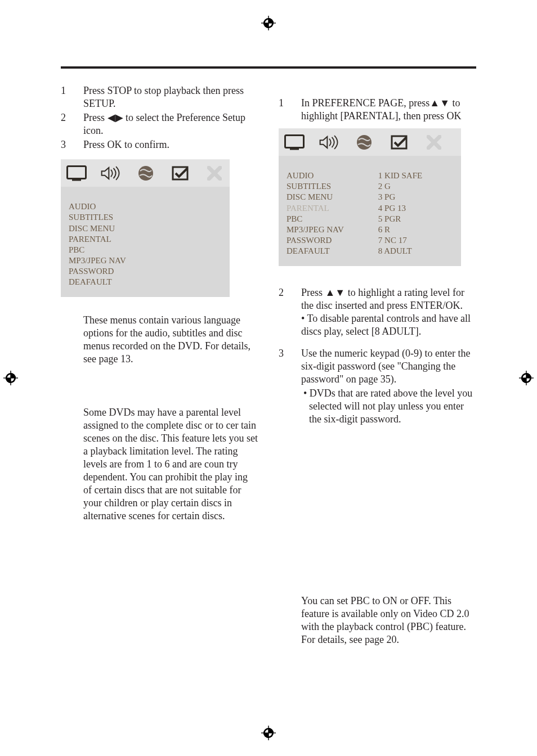  What do you see at coordinates (415, 219) in the screenshot?
I see `osd-rating-item: 5 PGR` at bounding box center [415, 219].